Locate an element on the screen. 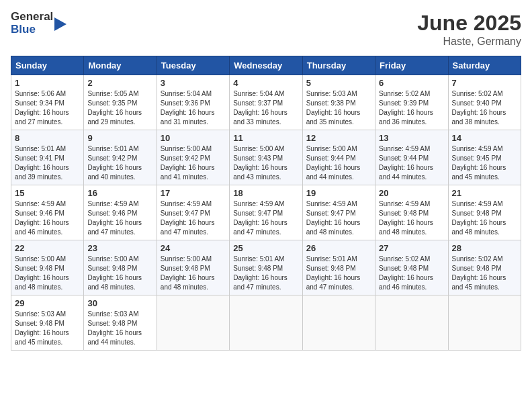 The width and height of the screenshot is (532, 411). month-year-title: June 2025 is located at coordinates (469, 23).